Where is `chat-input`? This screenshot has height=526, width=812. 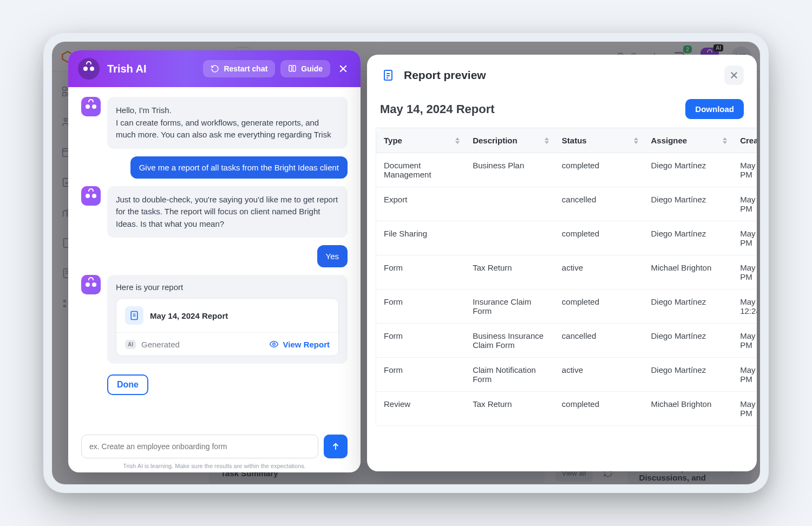
chat-input is located at coordinates (200, 446).